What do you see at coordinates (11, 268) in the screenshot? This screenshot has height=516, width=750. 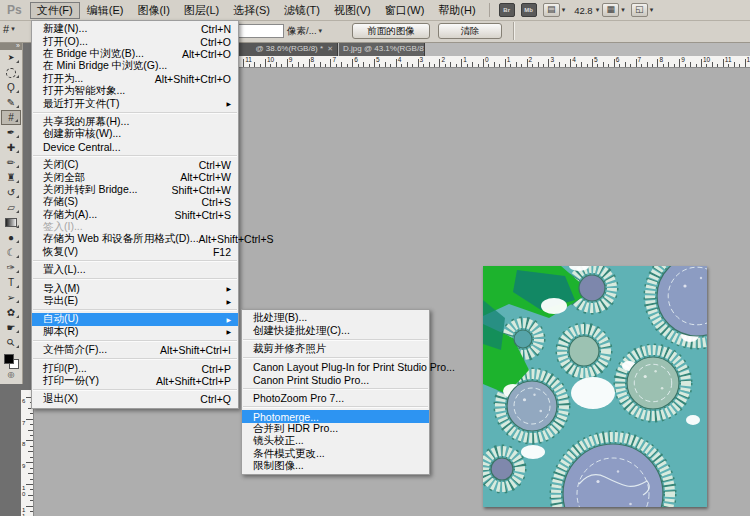 I see `pen-tool: ✑` at bounding box center [11, 268].